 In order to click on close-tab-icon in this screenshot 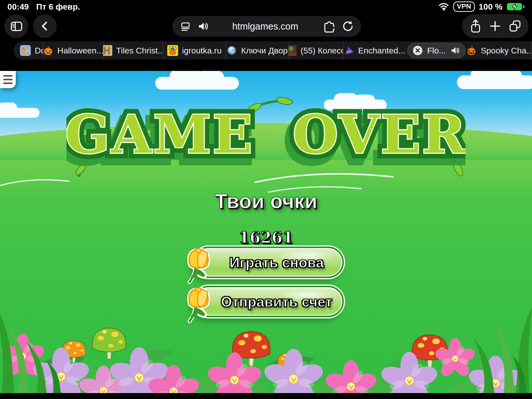, I will do `click(418, 50)`.